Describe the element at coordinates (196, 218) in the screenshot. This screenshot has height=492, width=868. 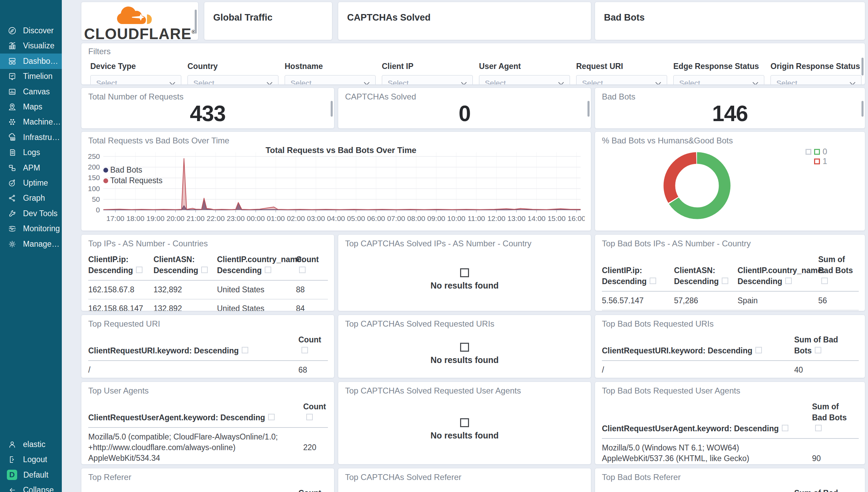
I see `svg-text: 21:00` at that location.